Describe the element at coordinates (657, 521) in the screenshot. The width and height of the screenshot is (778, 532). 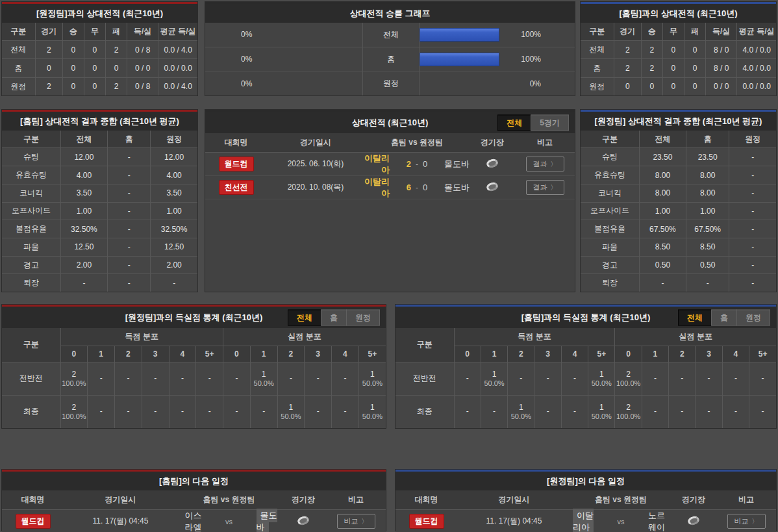
I see `away-team-name: 노르웨이` at that location.